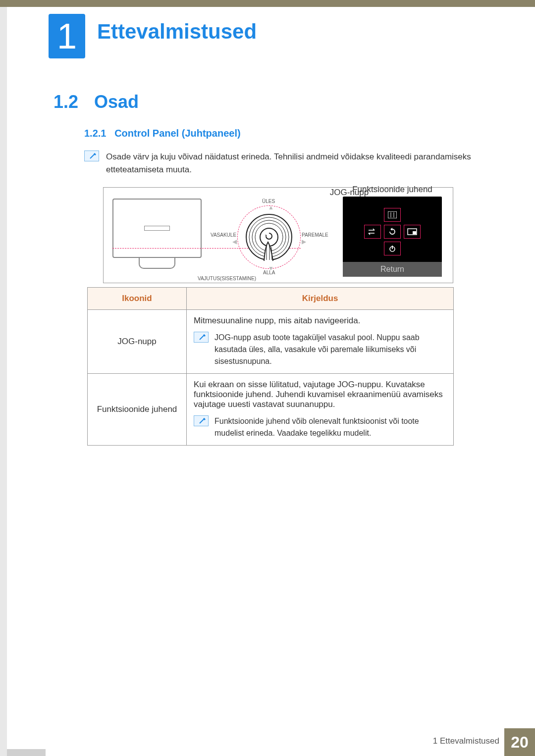 Image resolution: width=535 pixels, height=756 pixels. Describe the element at coordinates (320, 321) in the screenshot. I see `row1-main-text: Mitmesuunaline nupp, mis aitab navigeeri…` at that location.